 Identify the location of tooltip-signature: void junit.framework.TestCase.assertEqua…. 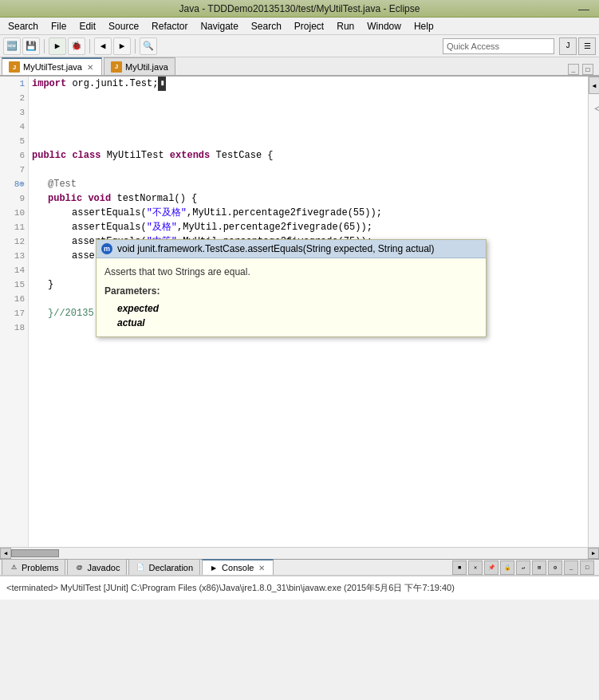
(276, 249).